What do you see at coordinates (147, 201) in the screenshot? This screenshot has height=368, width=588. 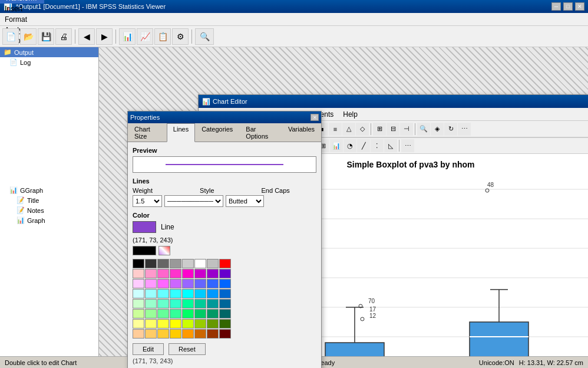 I see `weight-select: 1.5 0.5 1.0 2.0` at bounding box center [147, 201].